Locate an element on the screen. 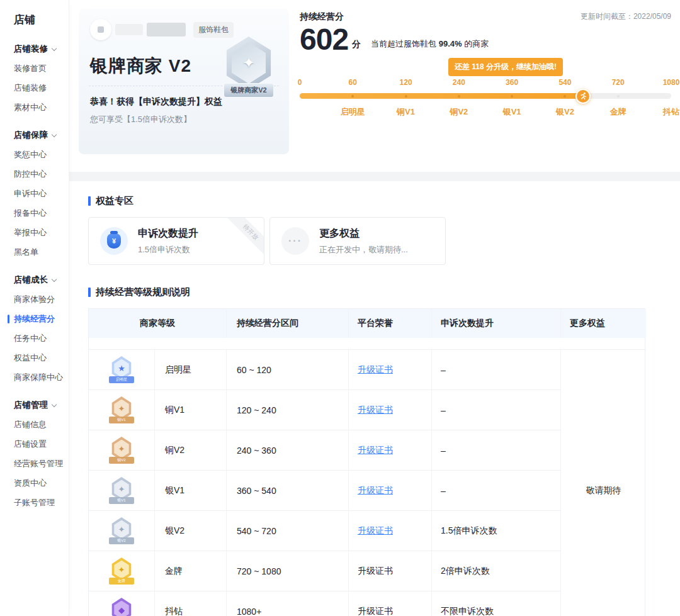 The image size is (680, 616). score-range: 60 ~ 120 is located at coordinates (288, 369).